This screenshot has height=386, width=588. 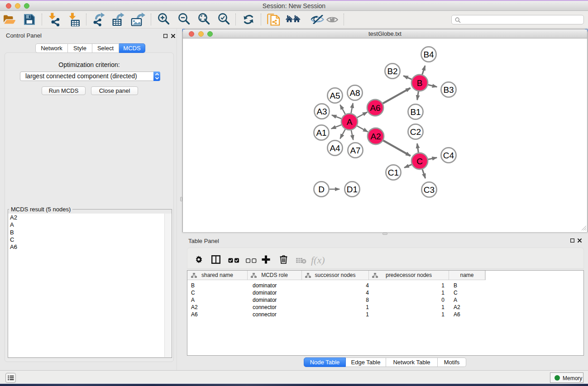 What do you see at coordinates (429, 54) in the screenshot?
I see `svg-text: B4` at bounding box center [429, 54].